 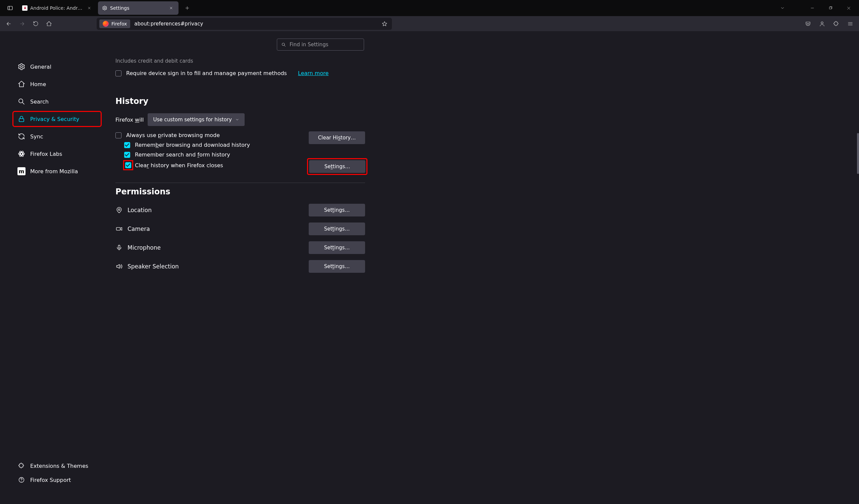 What do you see at coordinates (115, 24) in the screenshot?
I see `identity-box: Firefox` at bounding box center [115, 24].